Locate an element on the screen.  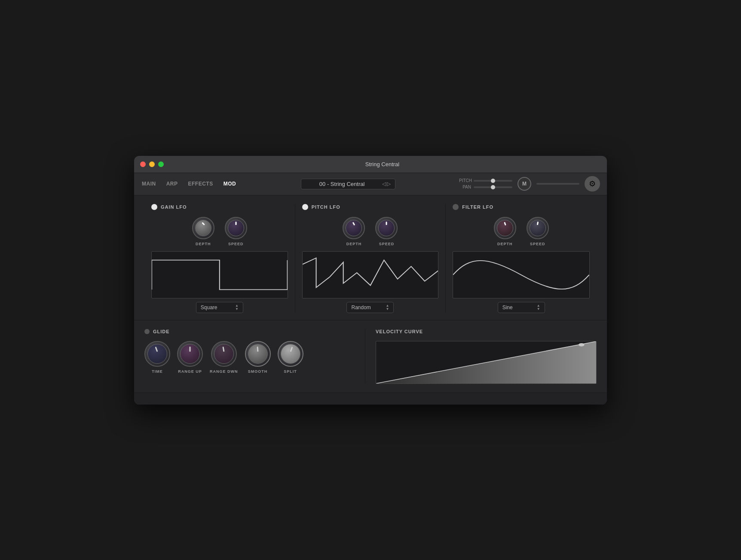
preset-name: 00 - String Central is located at coordinates (342, 184).